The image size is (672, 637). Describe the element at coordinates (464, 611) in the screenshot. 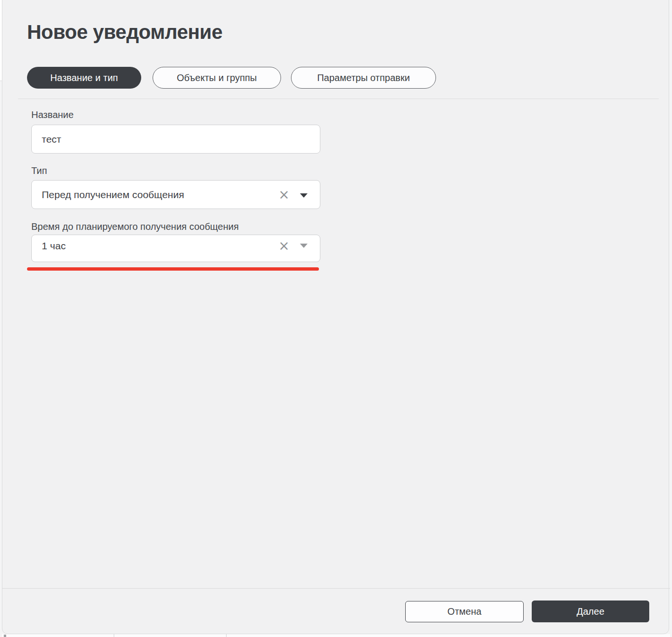

I see `cancel-button: Отмена` at that location.